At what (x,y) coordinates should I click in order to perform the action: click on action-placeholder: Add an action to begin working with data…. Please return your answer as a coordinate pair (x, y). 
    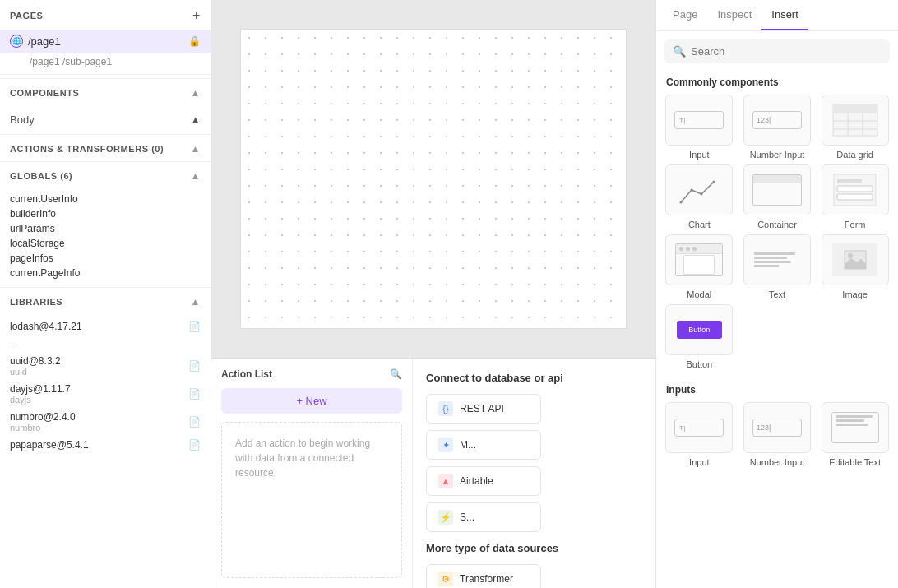
    Looking at the image, I should click on (312, 500).